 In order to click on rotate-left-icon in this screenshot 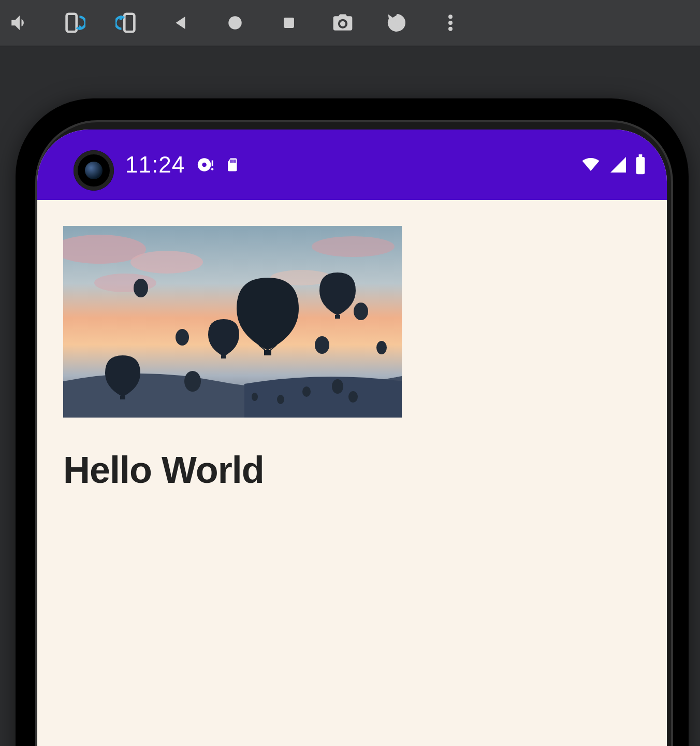, I will do `click(74, 23)`.